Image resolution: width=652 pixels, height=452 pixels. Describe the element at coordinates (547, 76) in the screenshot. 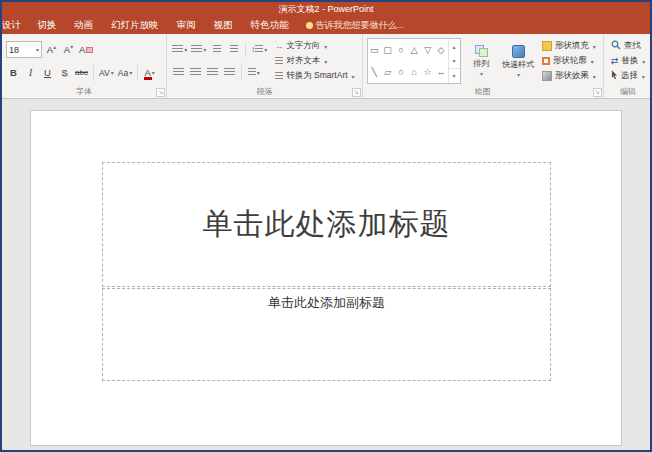

I see `shape-effects-icon` at that location.